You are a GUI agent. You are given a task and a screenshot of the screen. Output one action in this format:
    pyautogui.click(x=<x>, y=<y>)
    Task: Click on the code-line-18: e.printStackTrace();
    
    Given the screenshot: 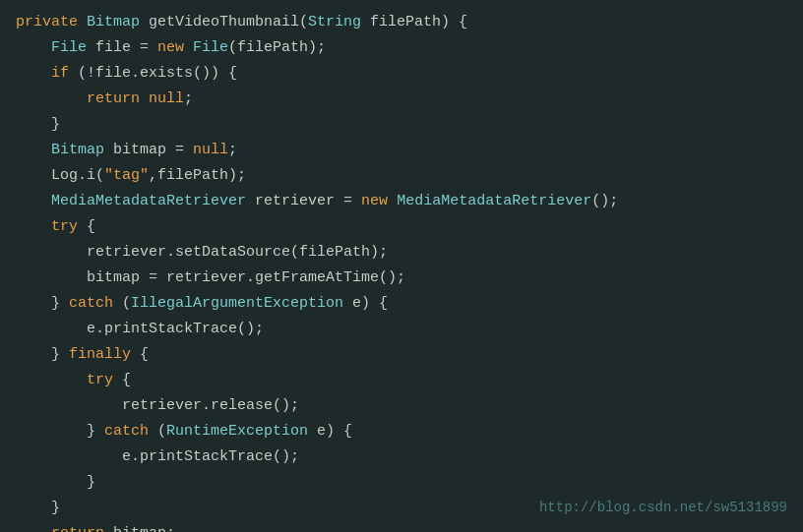 What is the action you would take?
    pyautogui.click(x=402, y=457)
    